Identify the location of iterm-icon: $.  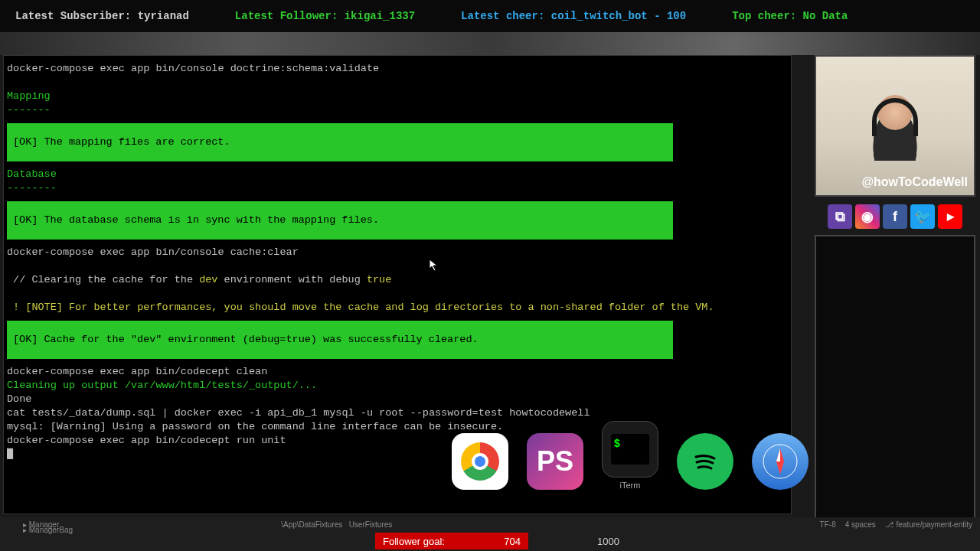
(630, 449).